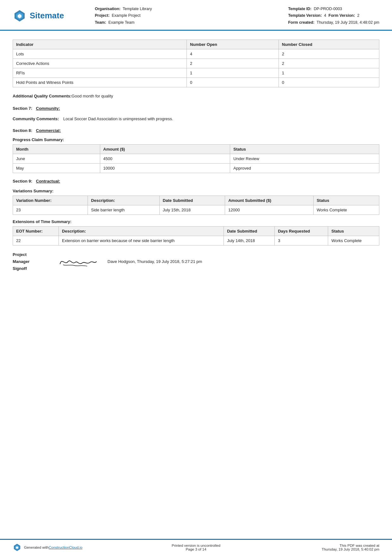 The width and height of the screenshot is (392, 555). What do you see at coordinates (338, 546) in the screenshot?
I see `footer-right-line1: This PDF was created at` at bounding box center [338, 546].